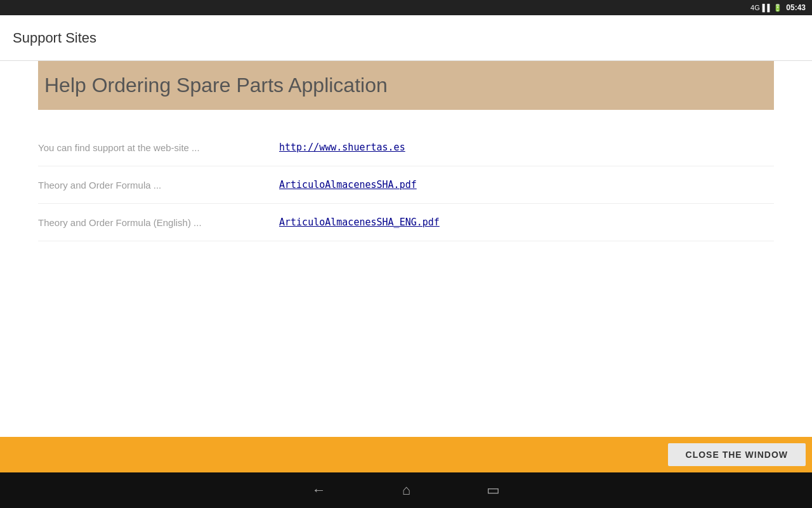 The image size is (812, 508). What do you see at coordinates (159, 147) in the screenshot?
I see `support-label-1: You can find support at the web-site ...` at bounding box center [159, 147].